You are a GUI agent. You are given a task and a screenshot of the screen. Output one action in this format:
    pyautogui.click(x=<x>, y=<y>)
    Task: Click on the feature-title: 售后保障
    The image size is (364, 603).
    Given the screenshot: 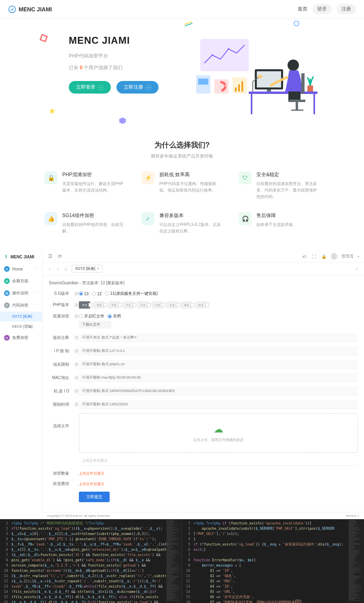 What is the action you would take?
    pyautogui.click(x=275, y=215)
    